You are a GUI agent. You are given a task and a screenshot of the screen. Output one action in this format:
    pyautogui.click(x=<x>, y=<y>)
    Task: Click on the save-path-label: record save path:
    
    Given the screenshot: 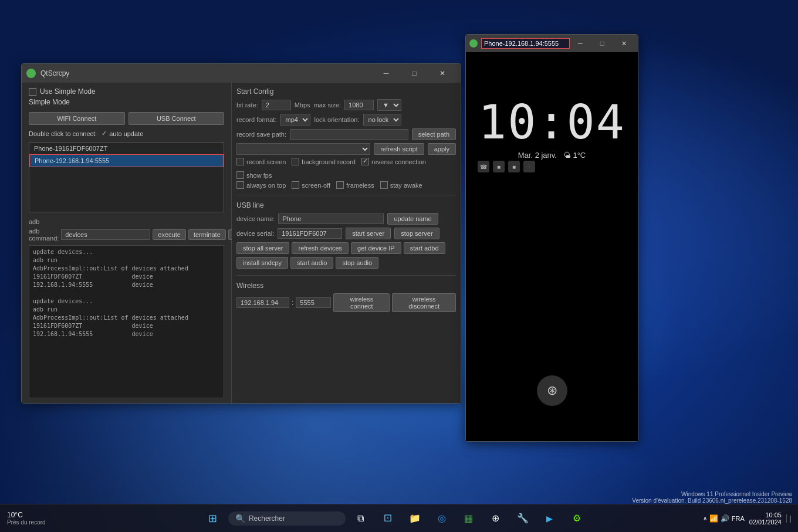 What is the action you would take?
    pyautogui.click(x=262, y=134)
    